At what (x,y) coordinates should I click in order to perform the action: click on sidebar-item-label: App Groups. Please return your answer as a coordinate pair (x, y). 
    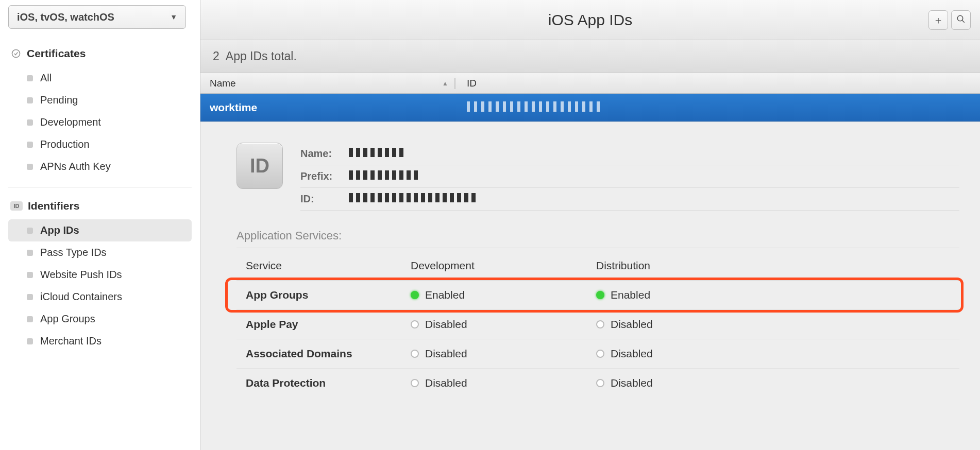
    Looking at the image, I should click on (68, 319).